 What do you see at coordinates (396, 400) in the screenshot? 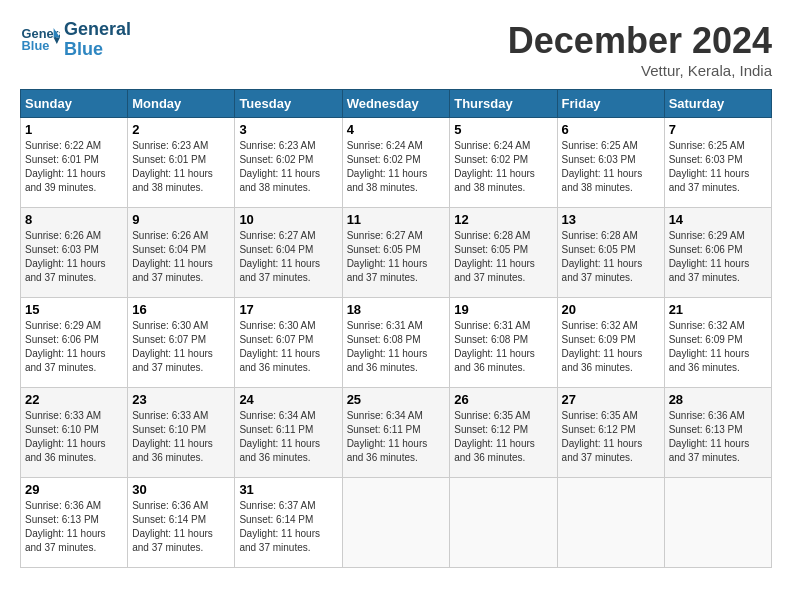
I see `day-number: 25` at bounding box center [396, 400].